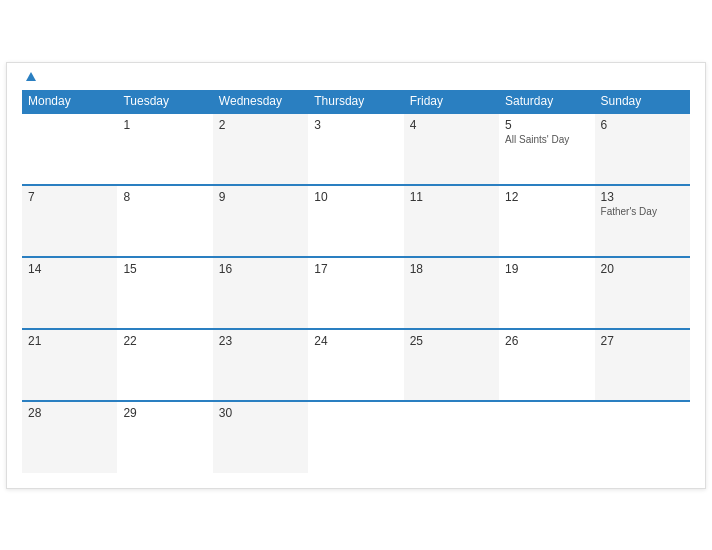  What do you see at coordinates (164, 341) in the screenshot?
I see `day-number: 22` at bounding box center [164, 341].